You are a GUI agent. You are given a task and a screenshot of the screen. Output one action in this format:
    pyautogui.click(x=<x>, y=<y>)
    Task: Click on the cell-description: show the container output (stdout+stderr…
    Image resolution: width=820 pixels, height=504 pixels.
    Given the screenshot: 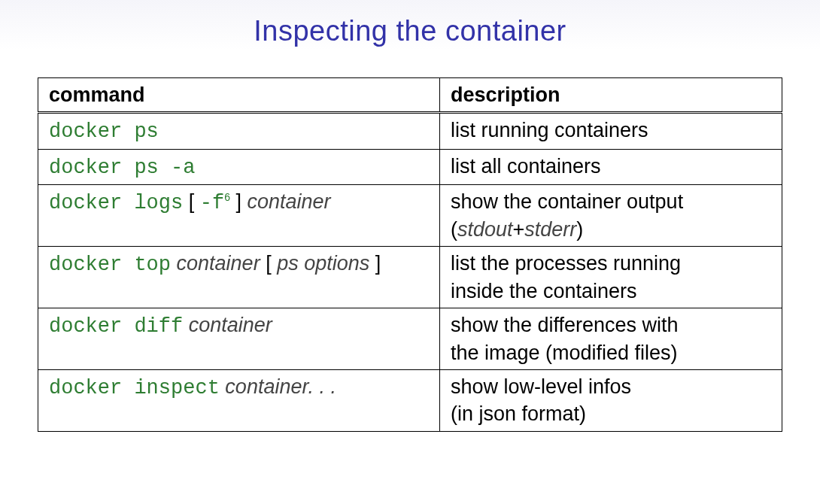 What is the action you would take?
    pyautogui.click(x=611, y=216)
    